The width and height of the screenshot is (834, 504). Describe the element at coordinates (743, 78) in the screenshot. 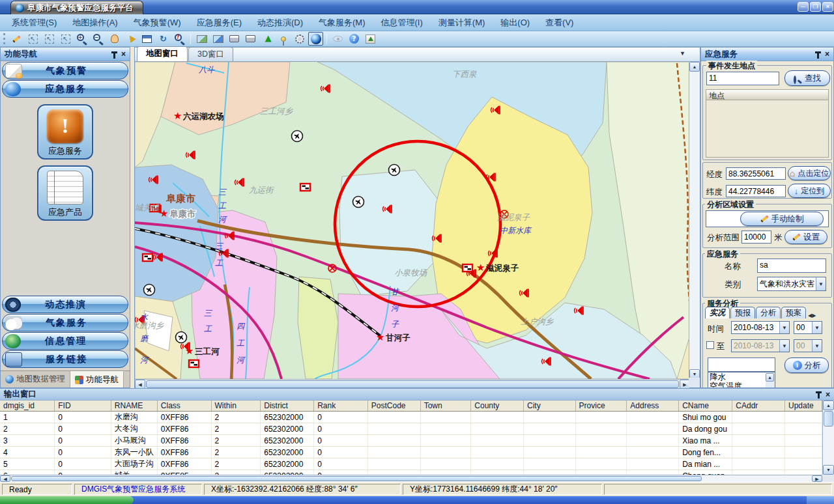

I see `location-keyword-input: 11` at that location.